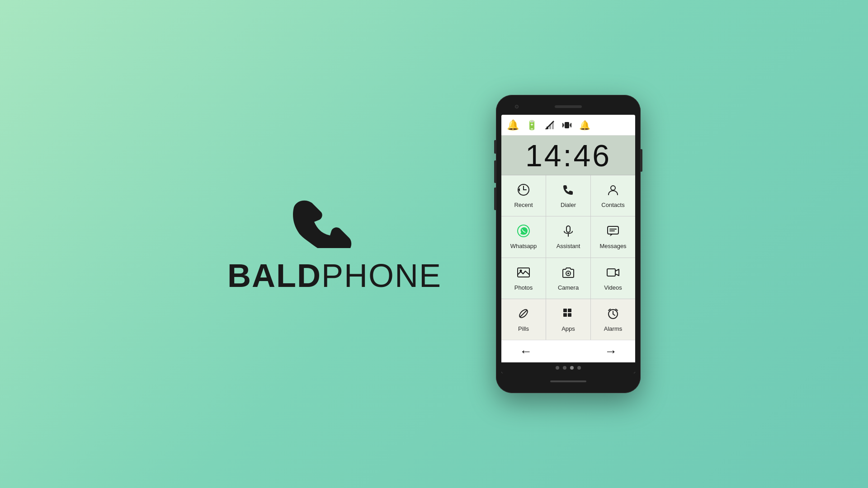  Describe the element at coordinates (517, 107) in the screenshot. I see `front-camera` at that location.